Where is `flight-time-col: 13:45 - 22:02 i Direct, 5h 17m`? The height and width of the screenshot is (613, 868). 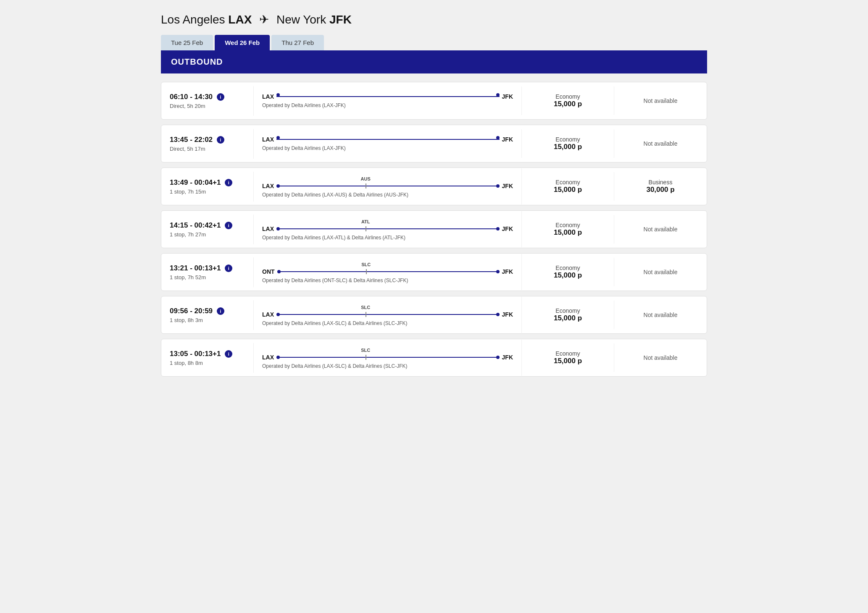 flight-time-col: 13:45 - 22:02 i Direct, 5h 17m is located at coordinates (208, 144).